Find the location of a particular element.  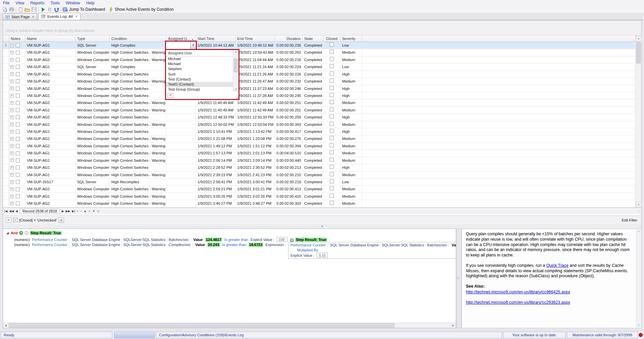

end-time-cell: 1/9/2021 11:26:47 AM is located at coordinates (255, 81).